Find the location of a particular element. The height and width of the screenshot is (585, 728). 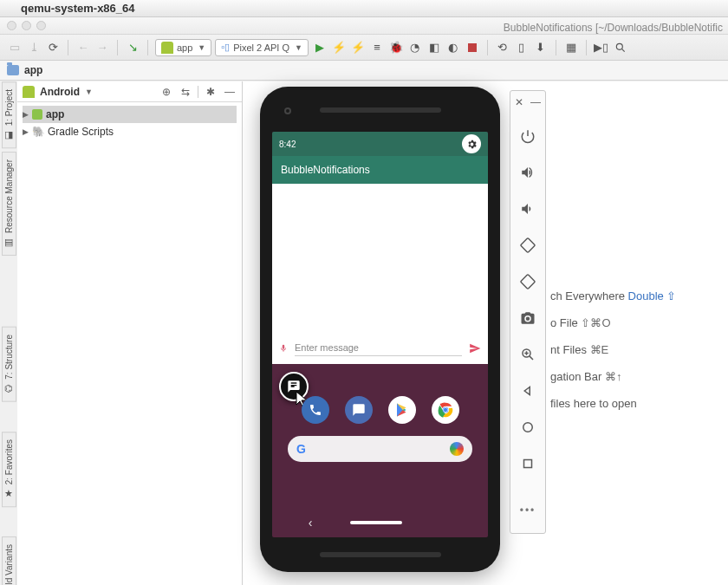

avd-manager-icon: ▯ is located at coordinates (522, 48).